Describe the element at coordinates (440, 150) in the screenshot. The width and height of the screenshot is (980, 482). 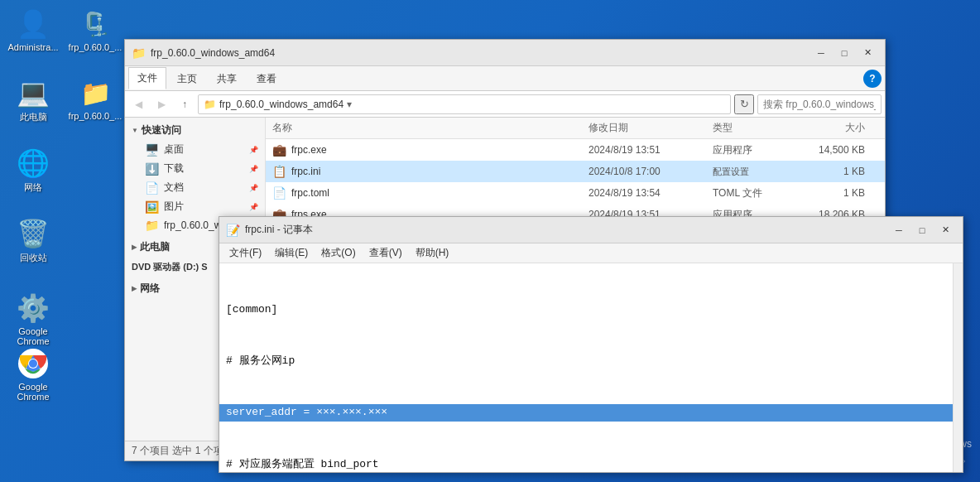
I see `file-name-frpcexe: frpc.exe` at that location.